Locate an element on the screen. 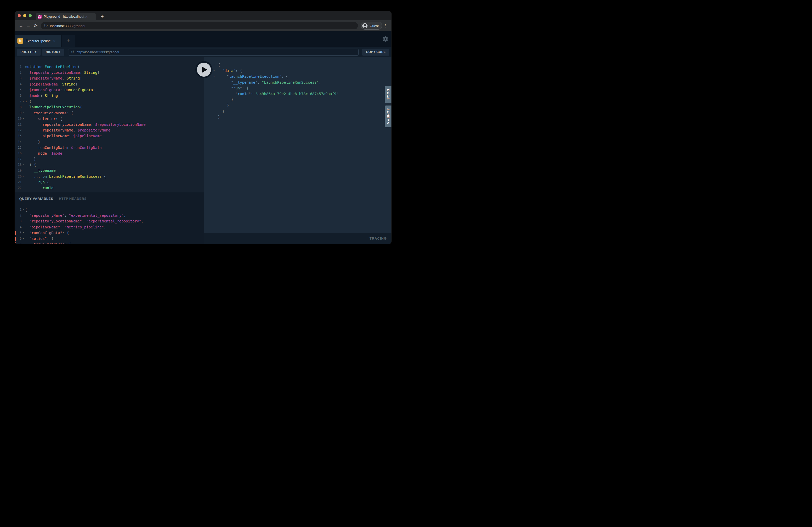 The width and height of the screenshot is (812, 527). response-code-line: "__typename": "LaunchPipelineRunSuccess"… is located at coordinates (298, 82).